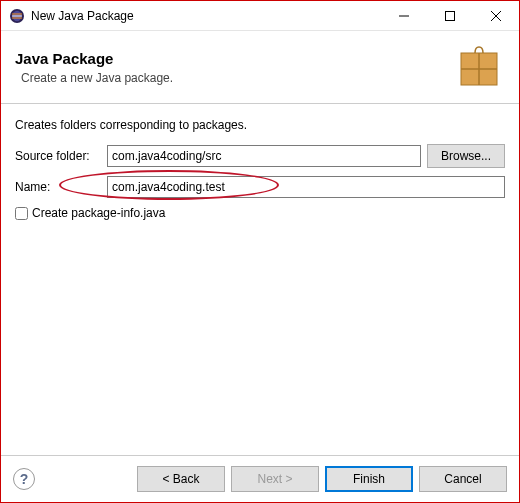 The height and width of the screenshot is (503, 520). Describe the element at coordinates (306, 187) in the screenshot. I see `name-input` at that location.